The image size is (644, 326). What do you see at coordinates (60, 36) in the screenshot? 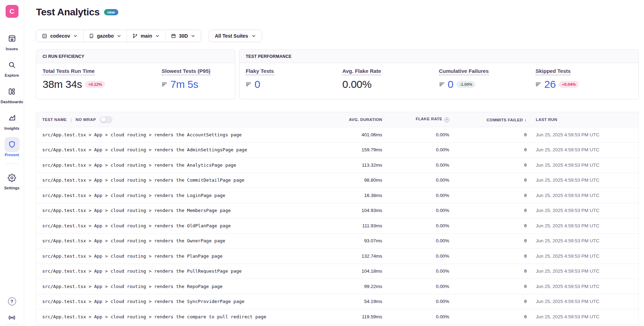
I see `org-selector: codecov` at bounding box center [60, 36].